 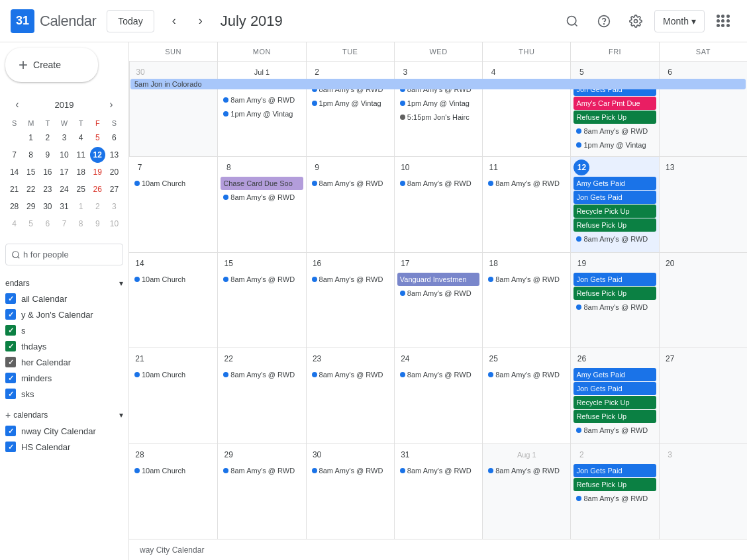 What do you see at coordinates (350, 103) in the screenshot?
I see `event-amy-vintag-tue1: 1pm Amy @ Vintag` at bounding box center [350, 103].